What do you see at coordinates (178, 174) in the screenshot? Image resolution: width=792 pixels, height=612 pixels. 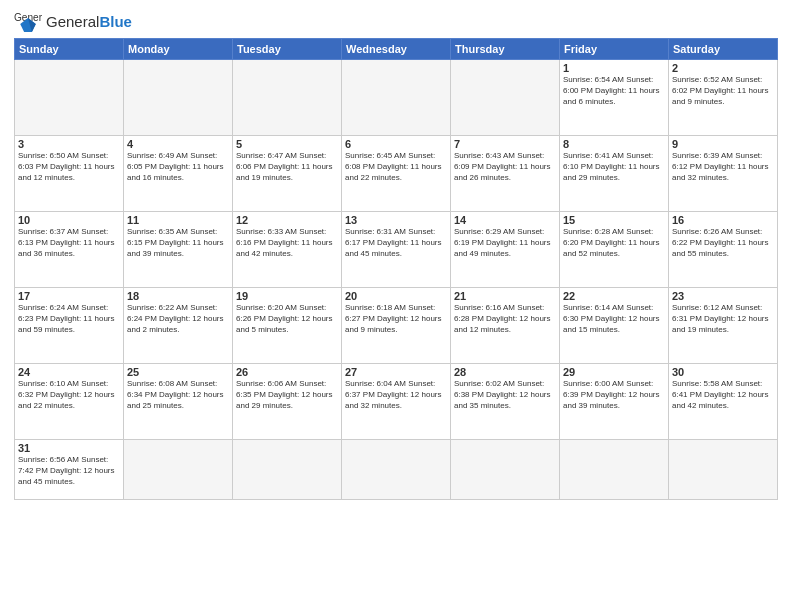 I see `calendar-cell: 4Sunrise: 6:49 AM Sunset: 6:05 PM Daylig…` at bounding box center [178, 174].